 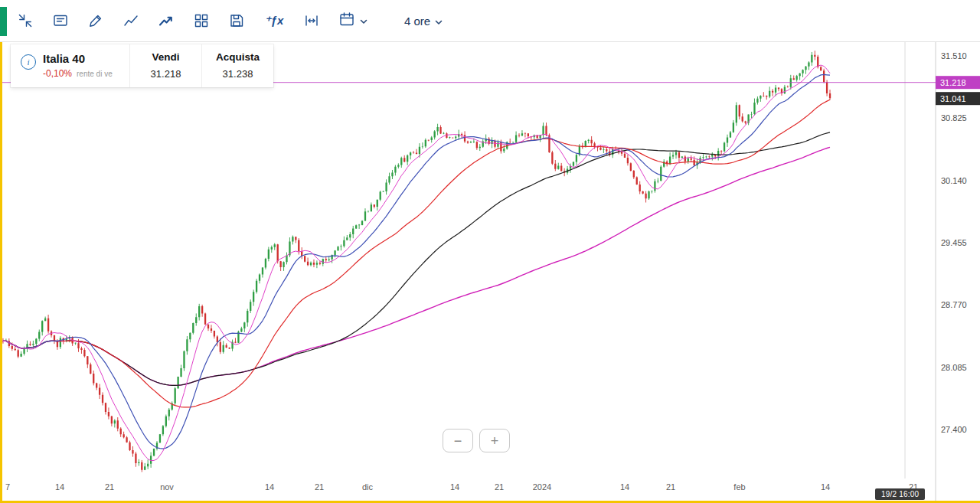 I want to click on highlight-left-edge, so click(x=2, y=273).